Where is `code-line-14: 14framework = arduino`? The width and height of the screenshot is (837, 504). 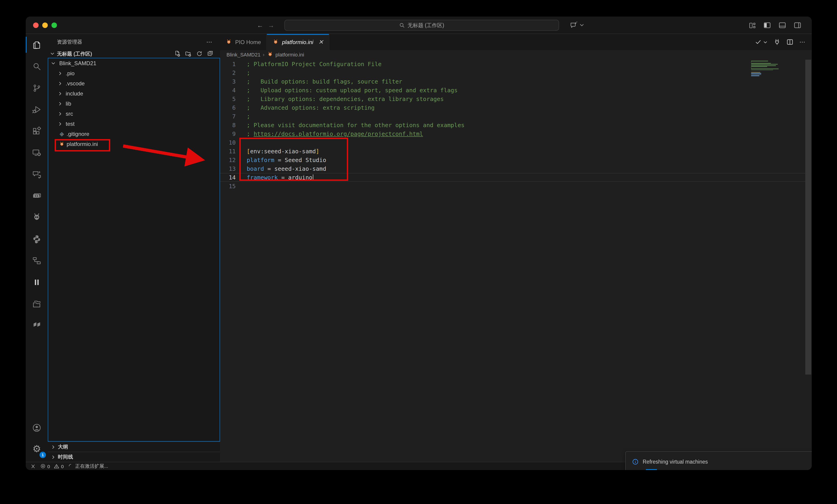
code-line-14: 14framework = arduino is located at coordinates (516, 178).